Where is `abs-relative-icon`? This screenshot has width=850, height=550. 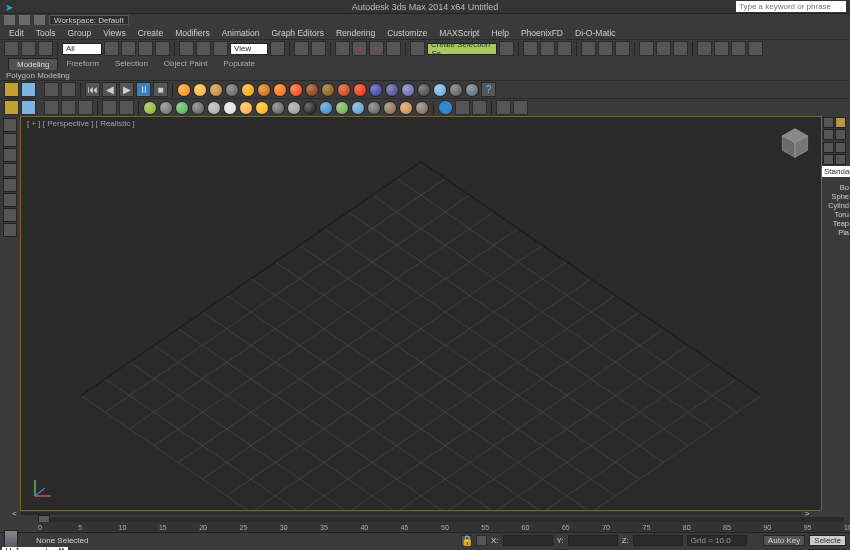 abs-relative-icon is located at coordinates (482, 540).